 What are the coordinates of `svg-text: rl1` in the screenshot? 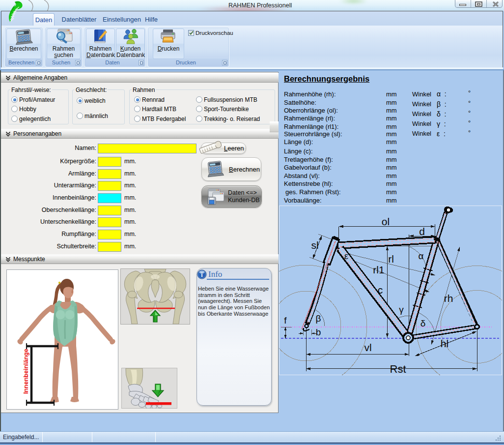 It's located at (378, 269).